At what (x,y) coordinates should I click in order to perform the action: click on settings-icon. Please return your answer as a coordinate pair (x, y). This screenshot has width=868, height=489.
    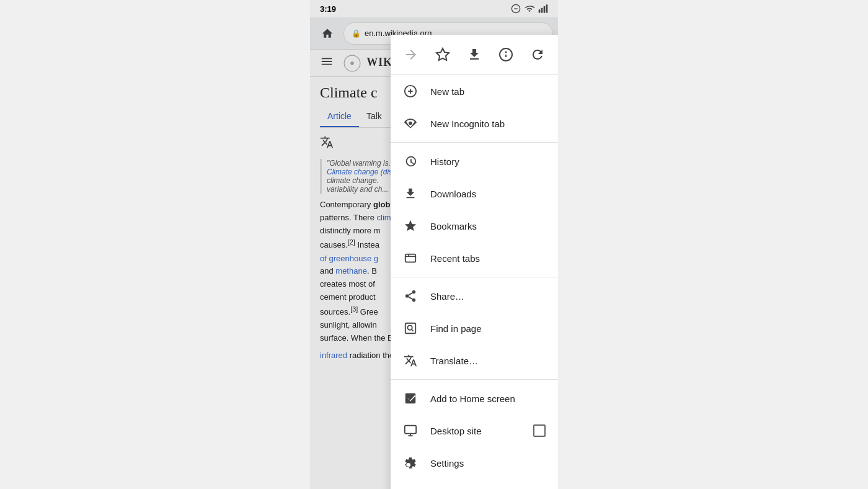
    Looking at the image, I should click on (410, 463).